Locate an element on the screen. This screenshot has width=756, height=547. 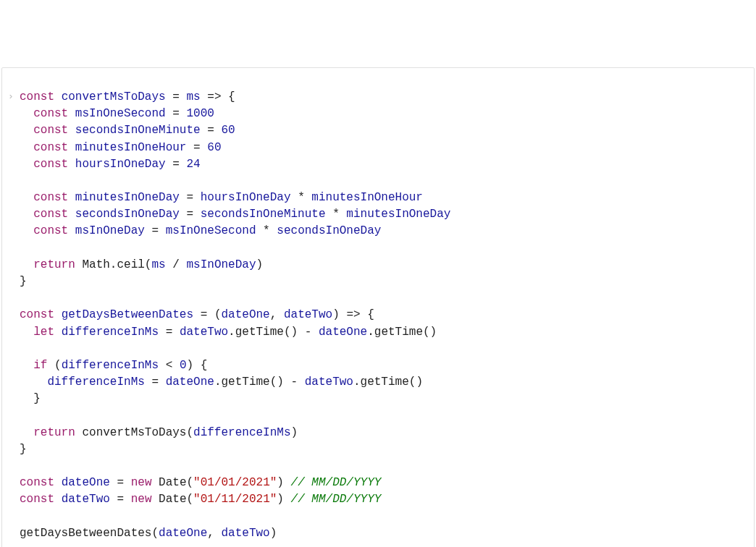
object: Math is located at coordinates (96, 265).